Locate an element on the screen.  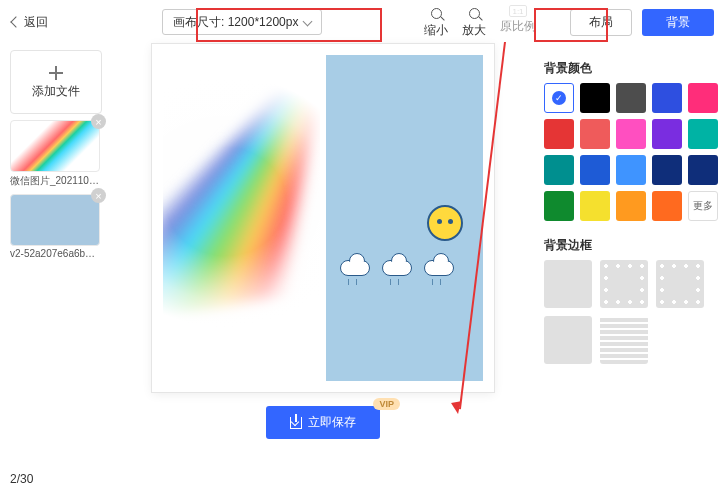
zoom-in-label: 放大 is located at coordinates (474, 30).